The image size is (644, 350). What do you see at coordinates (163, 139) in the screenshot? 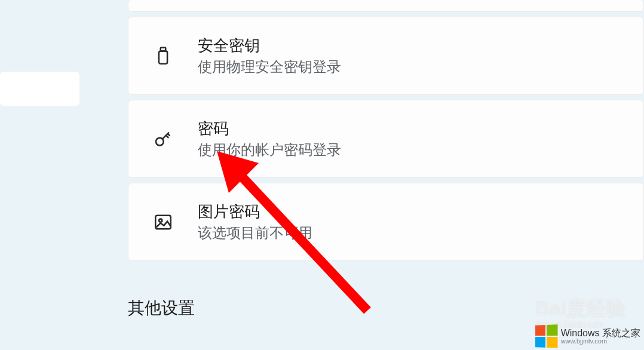
I see `key-icon` at bounding box center [163, 139].